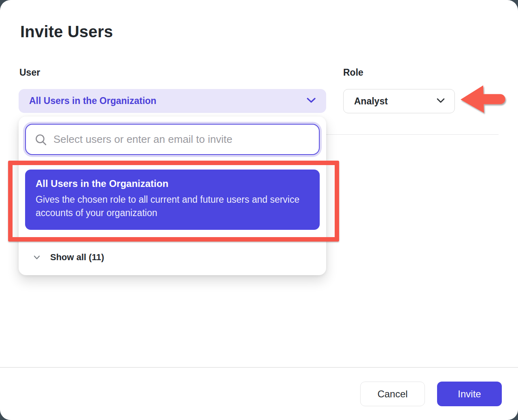  Describe the element at coordinates (168, 101) in the screenshot. I see `user-select-value: All Users in the Organization` at that location.